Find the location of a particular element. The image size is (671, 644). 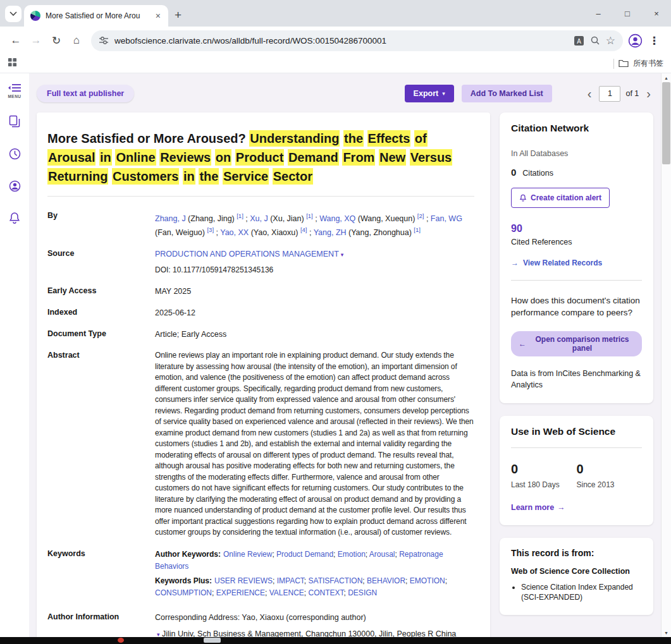

keywords-plus-link: BEHAVIOR is located at coordinates (386, 581).